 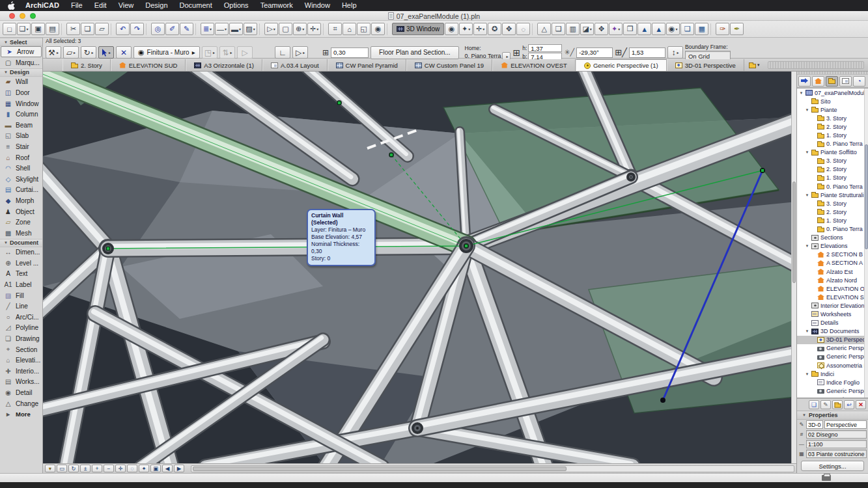 I want to click on grid-snap-button: ⊕▾, so click(x=300, y=29).